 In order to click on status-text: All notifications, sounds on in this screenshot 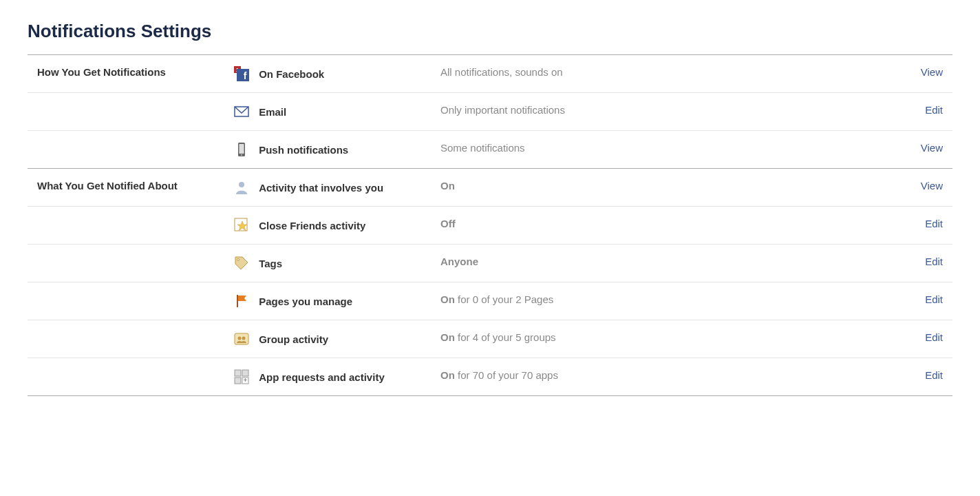, I will do `click(502, 72)`.